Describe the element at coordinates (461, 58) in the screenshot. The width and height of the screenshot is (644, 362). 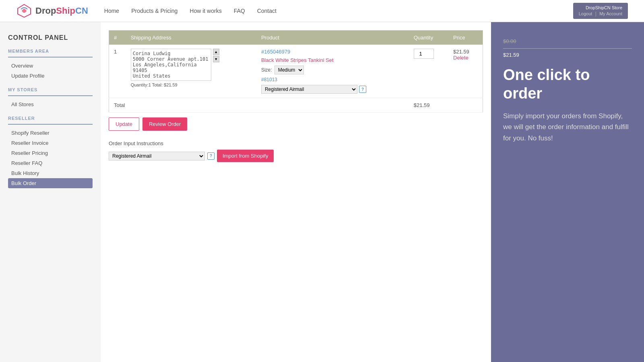
I see `delete-link: Delete` at that location.